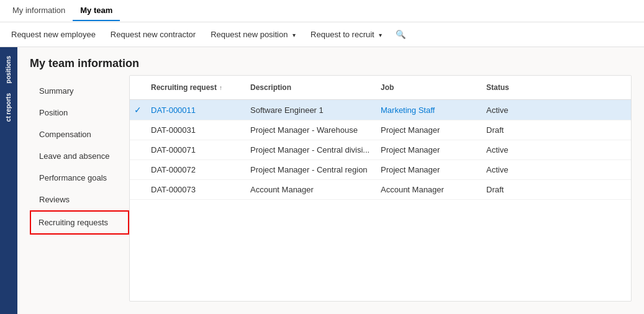 This screenshot has height=314, width=644. Describe the element at coordinates (53, 35) in the screenshot. I see `request-new-employee-button: Request new employee` at that location.